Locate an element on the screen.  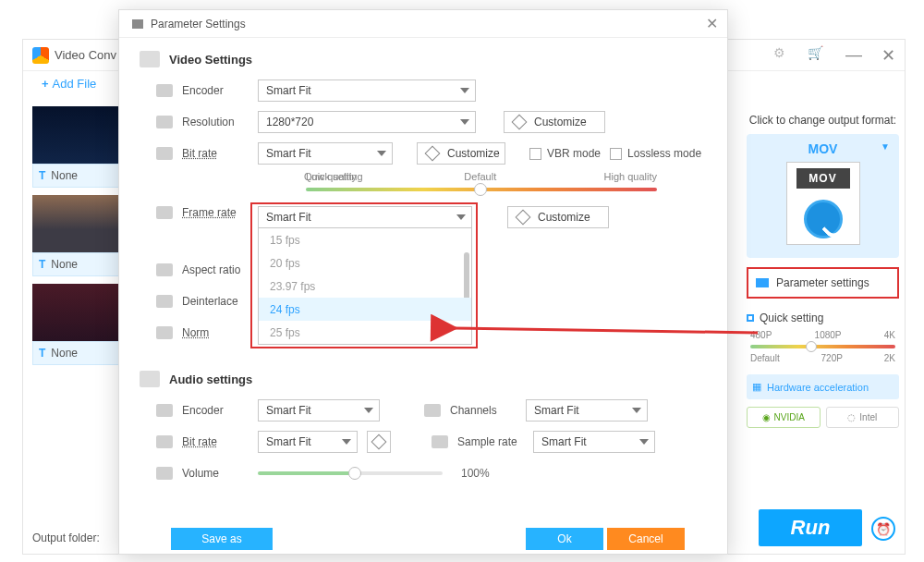
cart-icon: 🛒 is located at coordinates (815, 55).